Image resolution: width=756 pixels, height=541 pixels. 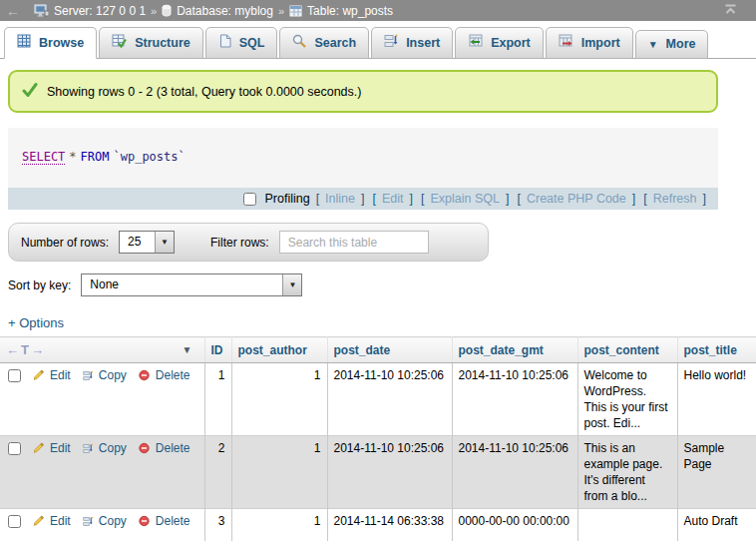 What do you see at coordinates (378, 473) in the screenshot?
I see `table-row: Edit Copy Delete 2 1 2014-11-10 10:25:06…` at bounding box center [378, 473].